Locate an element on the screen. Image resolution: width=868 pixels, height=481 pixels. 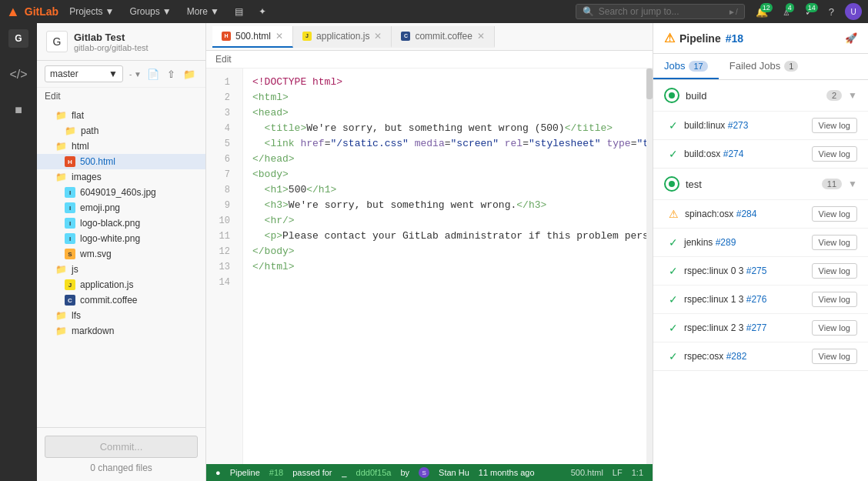
tree-item-images: 📁 images is located at coordinates (122, 177).